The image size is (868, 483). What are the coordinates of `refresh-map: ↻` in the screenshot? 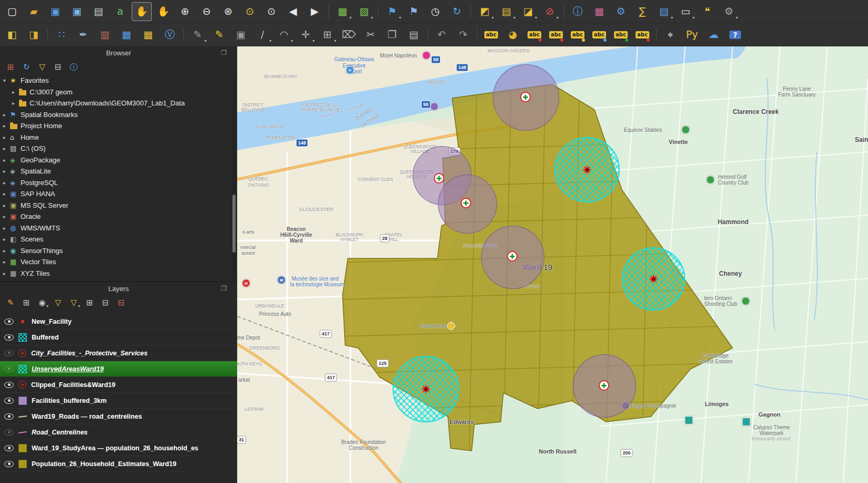 It's located at (457, 12).